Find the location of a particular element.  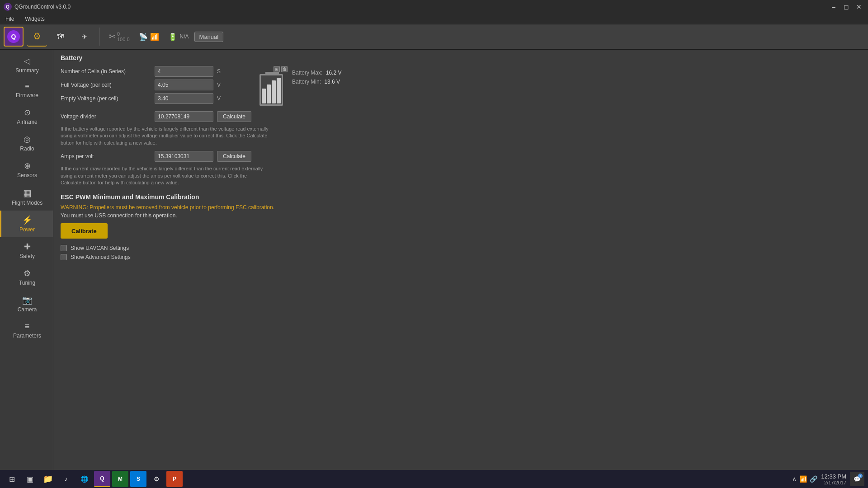

send-icon: ✈ is located at coordinates (84, 37).